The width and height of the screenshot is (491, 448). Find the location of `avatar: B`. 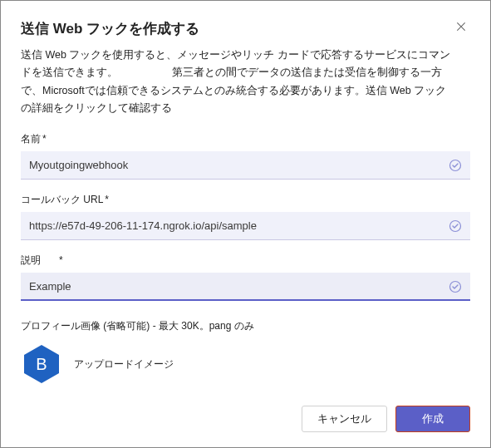

avatar: B is located at coordinates (42, 364).